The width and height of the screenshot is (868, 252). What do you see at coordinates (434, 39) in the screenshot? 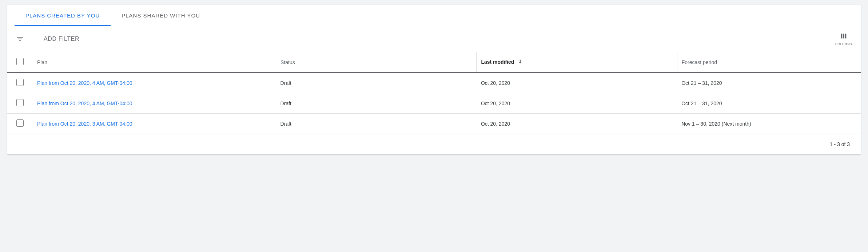
I see `filter-bar: ADD FILTER COLUMNS` at bounding box center [434, 39].